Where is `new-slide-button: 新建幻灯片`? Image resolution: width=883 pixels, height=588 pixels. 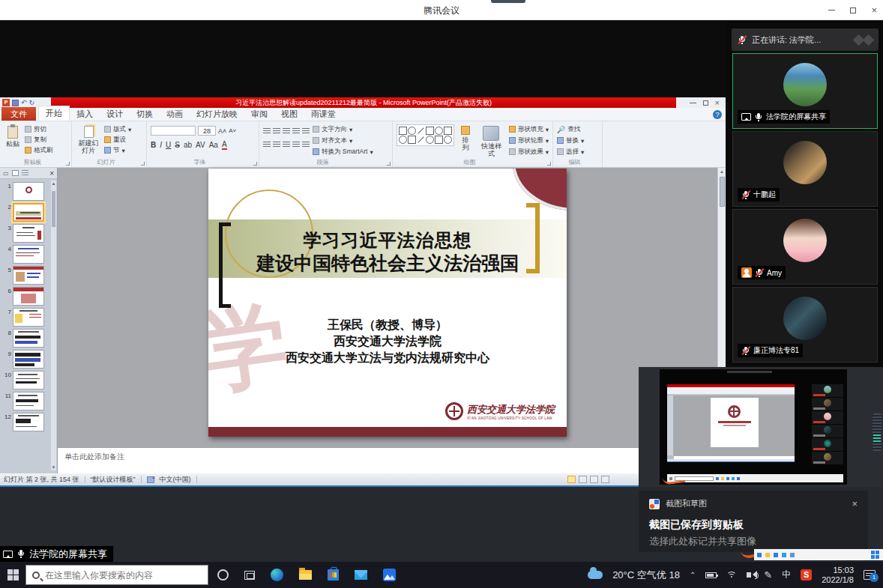 new-slide-button: 新建幻灯片 is located at coordinates (88, 140).